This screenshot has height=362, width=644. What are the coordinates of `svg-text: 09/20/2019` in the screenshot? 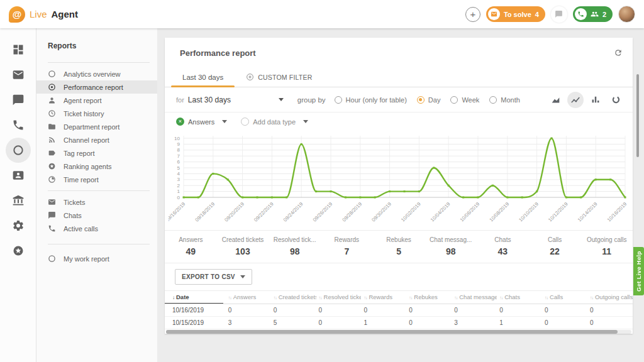 It's located at (234, 212).